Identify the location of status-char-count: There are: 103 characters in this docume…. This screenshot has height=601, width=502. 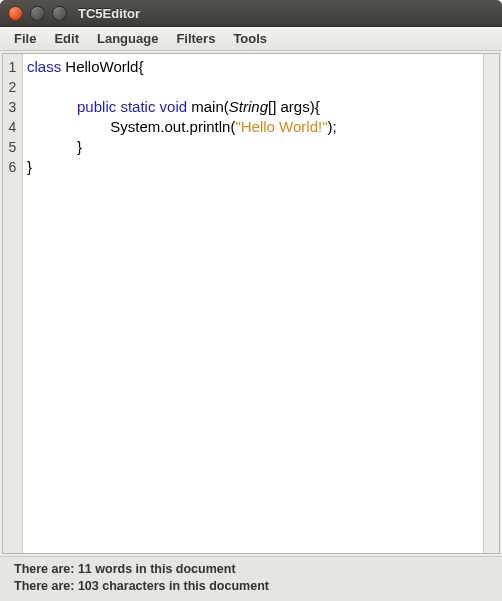
(251, 586).